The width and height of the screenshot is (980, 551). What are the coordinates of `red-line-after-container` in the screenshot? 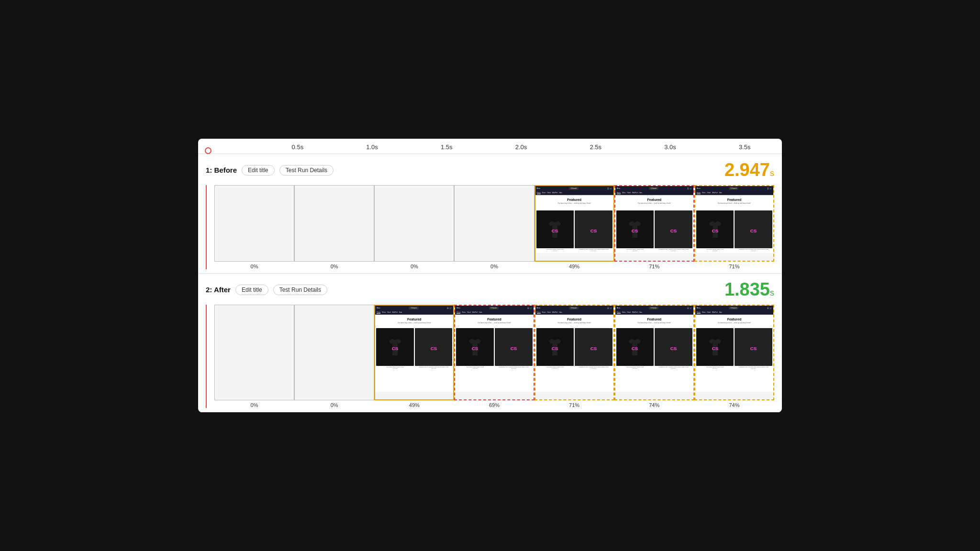 It's located at (210, 356).